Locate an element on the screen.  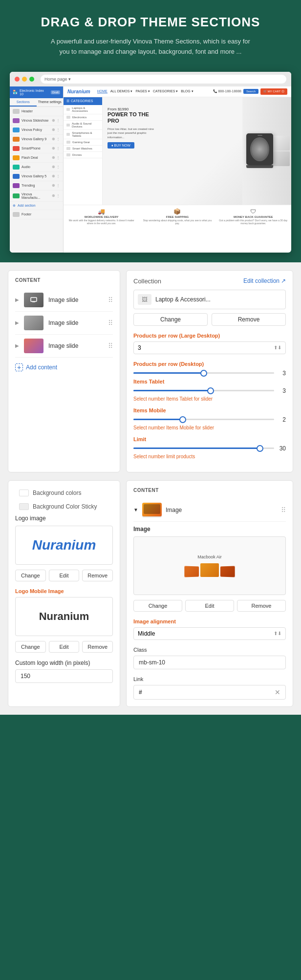
nav-demos: ALL DEMOS ▾ is located at coordinates (122, 91).